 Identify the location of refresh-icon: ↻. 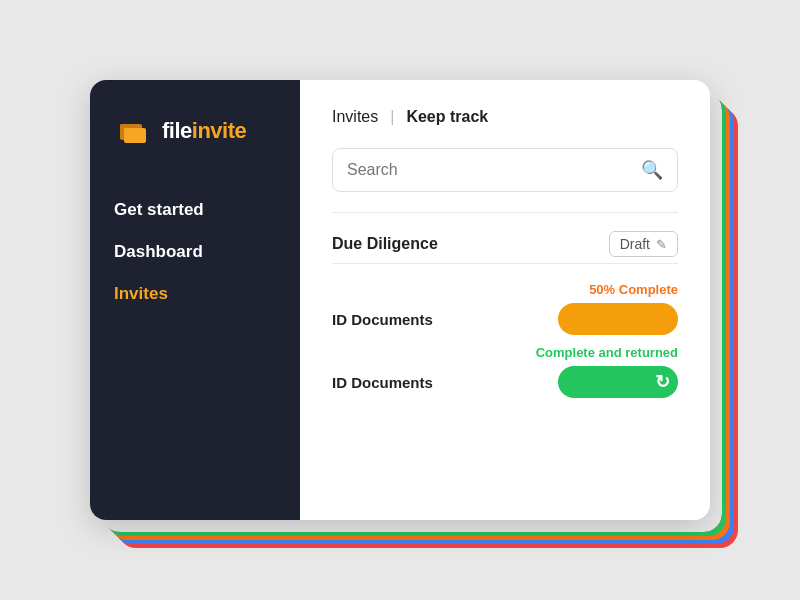
(662, 382).